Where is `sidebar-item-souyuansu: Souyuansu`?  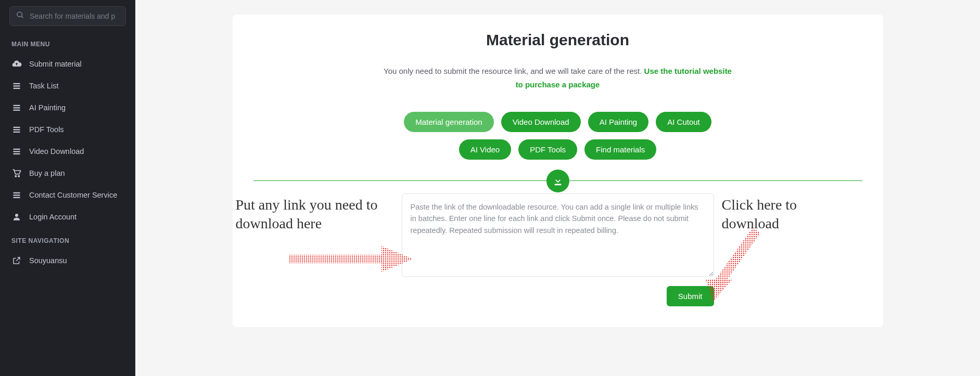
sidebar-item-souyuansu: Souyuansu is located at coordinates (68, 261).